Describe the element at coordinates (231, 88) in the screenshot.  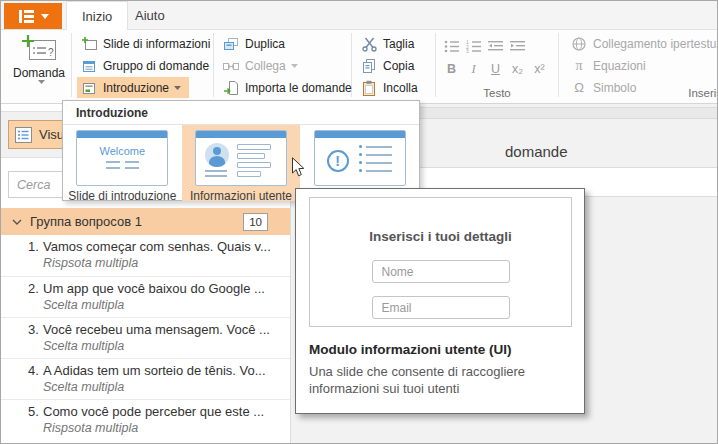
I see `import-icon` at that location.